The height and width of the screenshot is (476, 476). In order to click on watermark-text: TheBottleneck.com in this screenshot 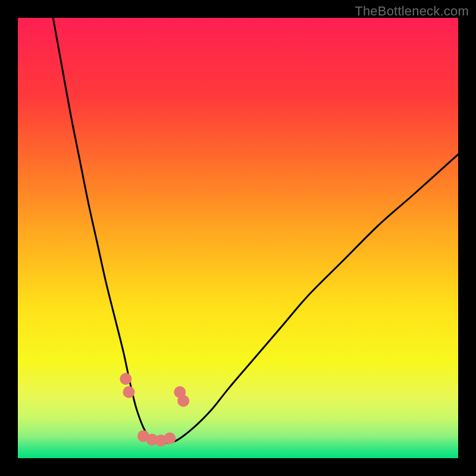, I will do `click(412, 11)`.